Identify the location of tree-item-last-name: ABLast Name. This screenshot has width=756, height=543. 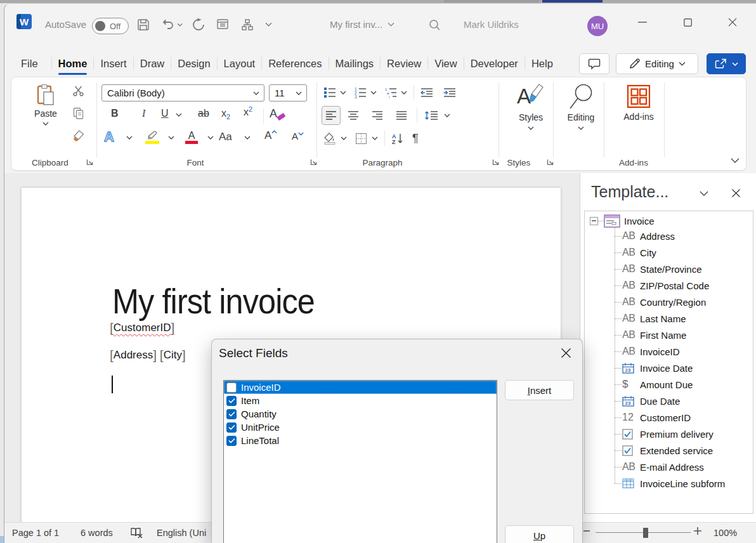
(682, 318).